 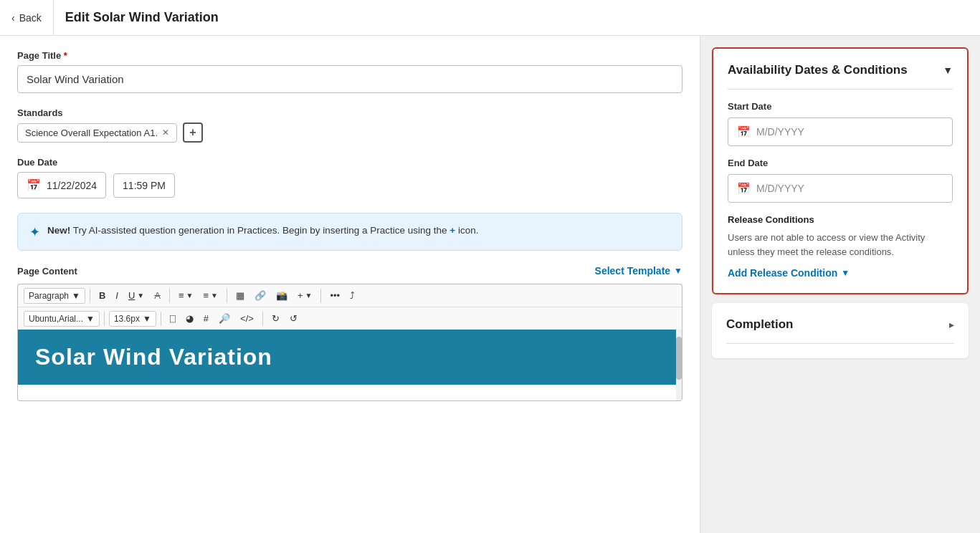 What do you see at coordinates (840, 188) in the screenshot?
I see `end-date-input: 📅 M/D/YYYY` at bounding box center [840, 188].